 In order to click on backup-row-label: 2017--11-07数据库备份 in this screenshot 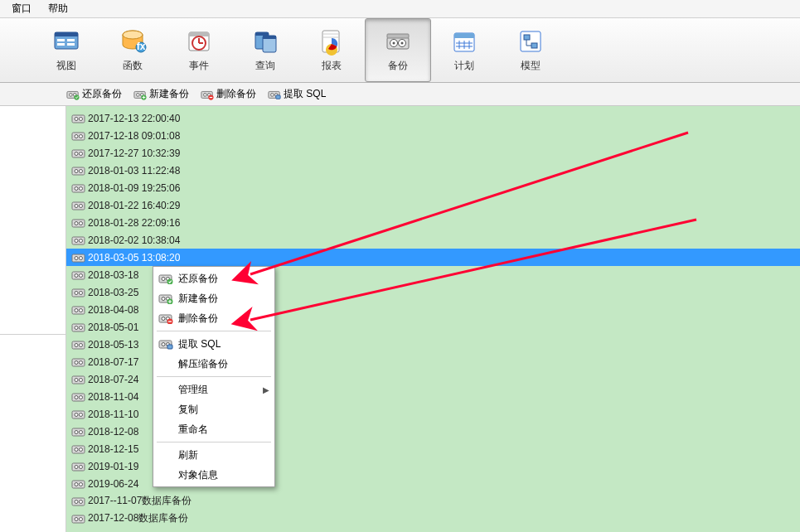, I will do `click(139, 501)`.